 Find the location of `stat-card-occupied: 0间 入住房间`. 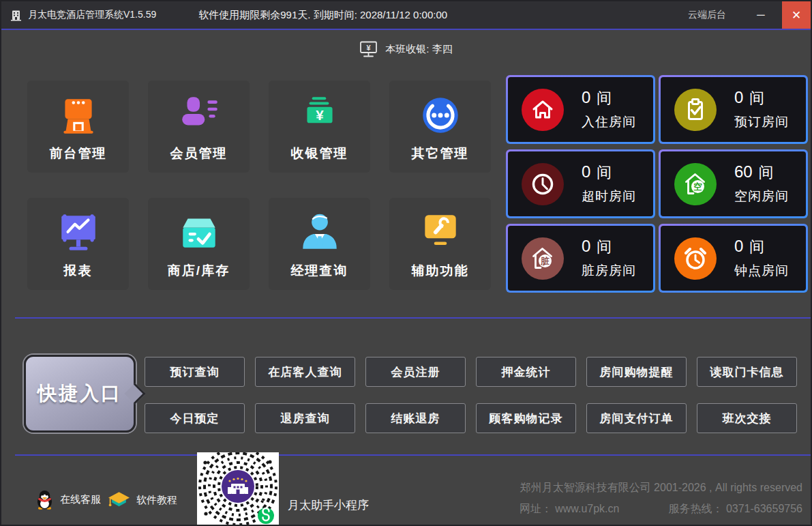

stat-card-occupied: 0间 入住房间 is located at coordinates (581, 109).